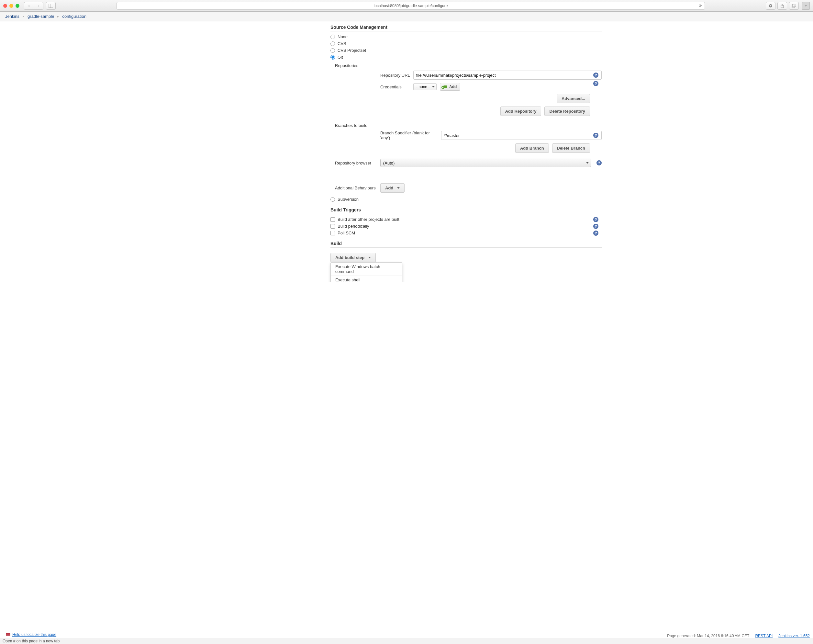 The width and height of the screenshot is (813, 644). Describe the element at coordinates (466, 219) in the screenshot. I see `trigger-after-projects: Build after other projects are built ?` at that location.